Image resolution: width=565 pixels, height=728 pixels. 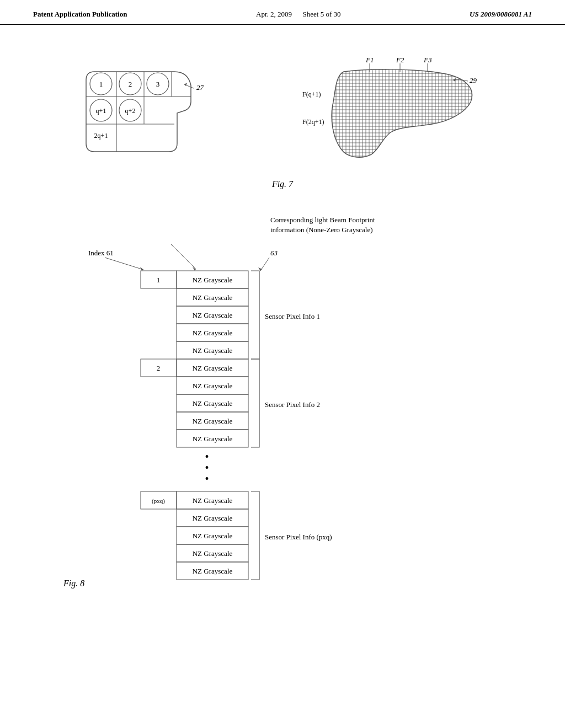 What do you see at coordinates (473, 81) in the screenshot?
I see `svg-text: 29` at bounding box center [473, 81].